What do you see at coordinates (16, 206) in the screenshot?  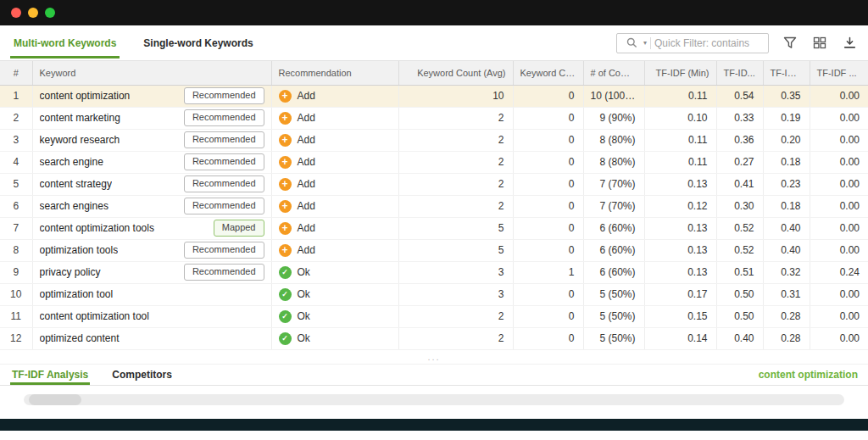 I see `row-number: 6` at bounding box center [16, 206].